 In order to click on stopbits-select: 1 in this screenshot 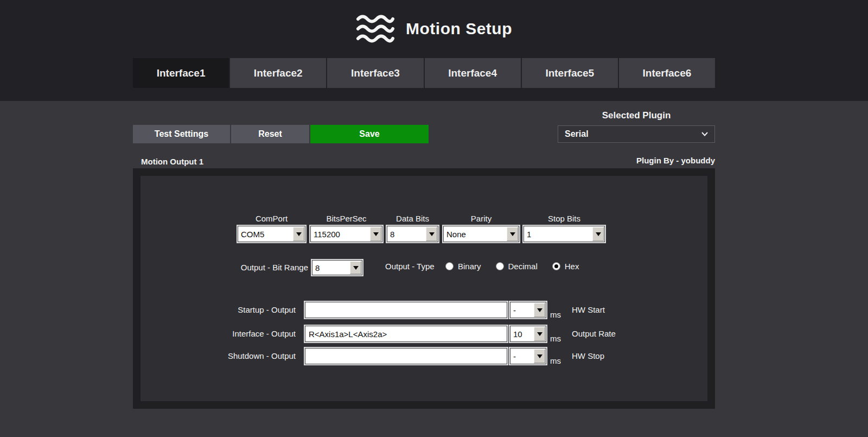, I will do `click(564, 234)`.